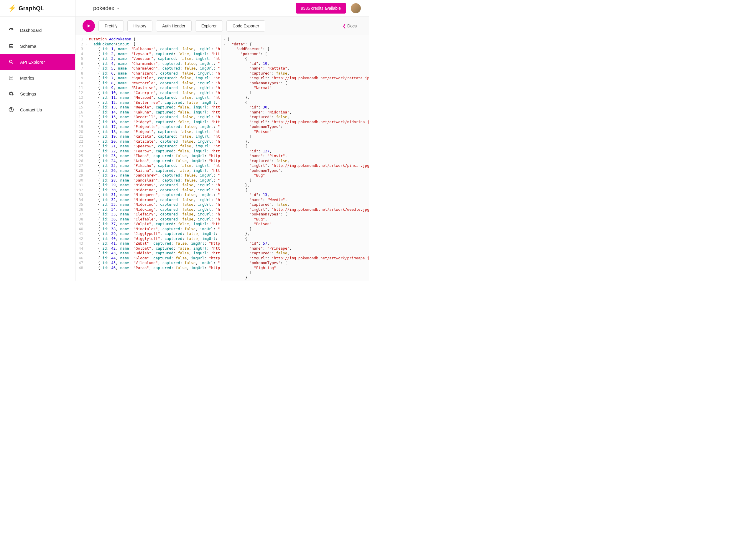 The width and height of the screenshot is (737, 560). Describe the element at coordinates (38, 110) in the screenshot. I see `sidebar-item-contact: Contact Us` at that location.